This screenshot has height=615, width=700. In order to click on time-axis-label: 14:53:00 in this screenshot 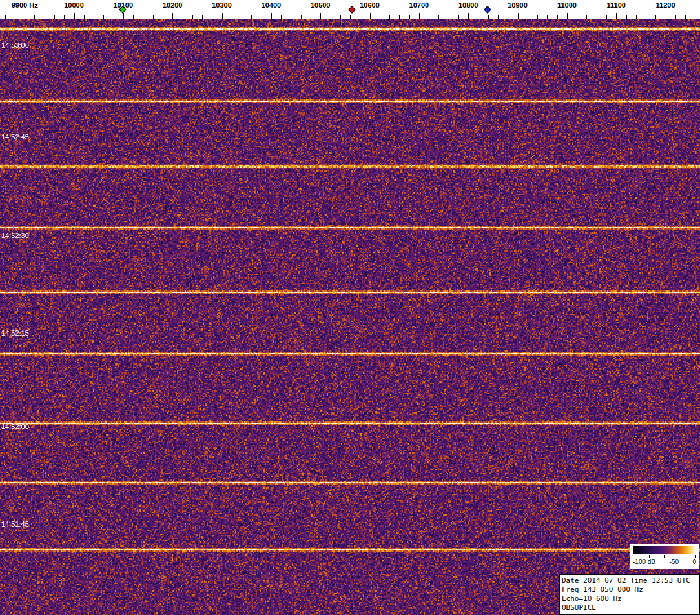, I will do `click(15, 45)`.